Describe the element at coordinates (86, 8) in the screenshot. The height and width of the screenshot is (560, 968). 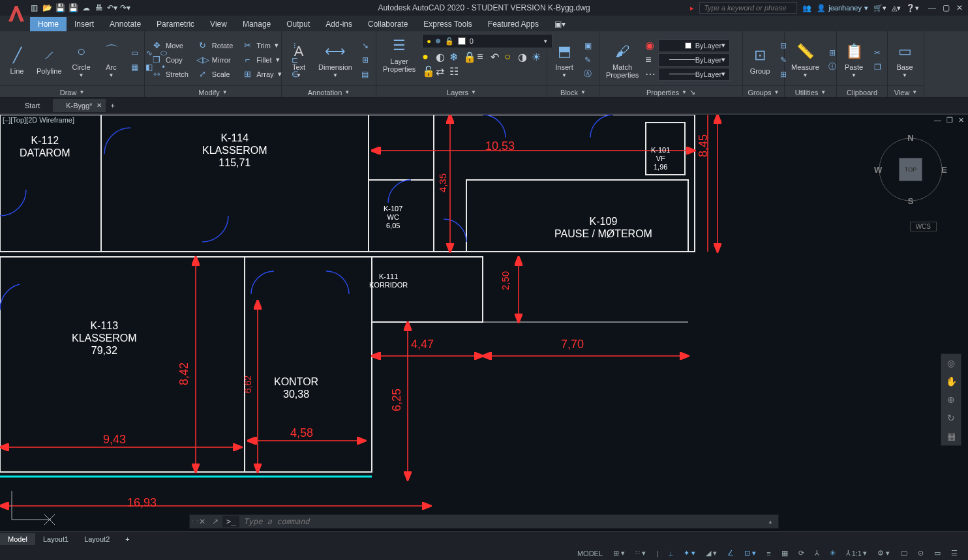
I see `qat-web-icon: ☁` at that location.